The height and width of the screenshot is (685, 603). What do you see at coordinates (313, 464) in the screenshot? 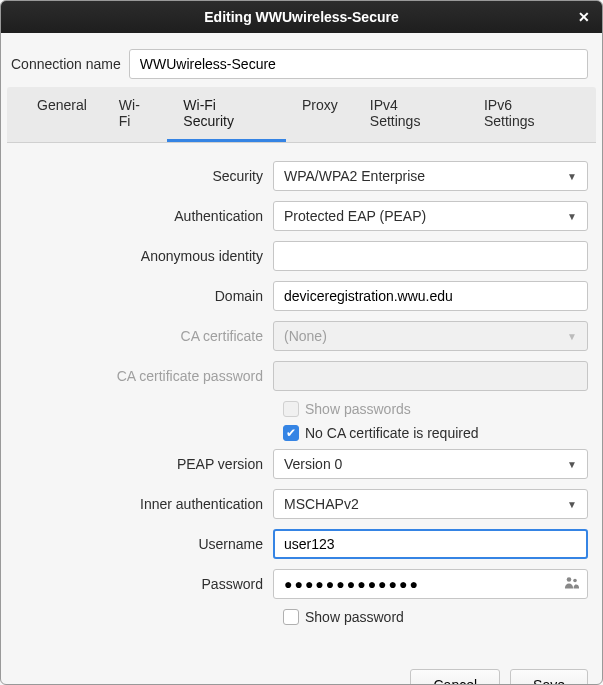
I see `peap-version-value: Version 0` at bounding box center [313, 464].